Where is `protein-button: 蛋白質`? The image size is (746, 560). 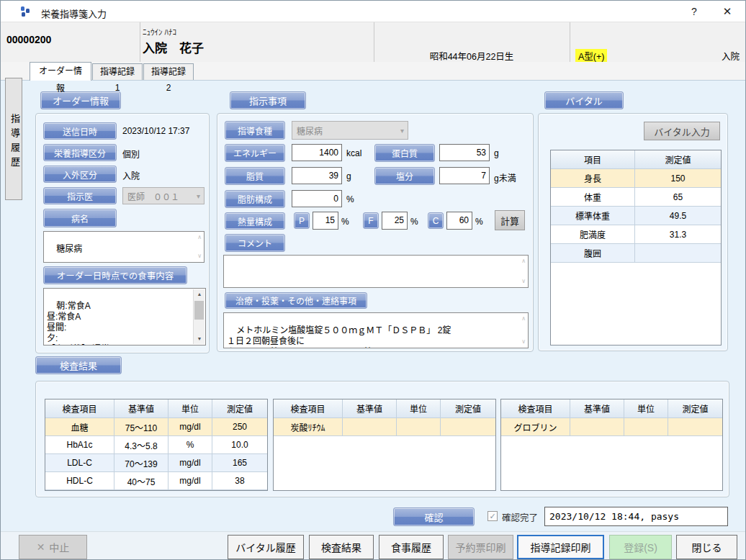 protein-button: 蛋白質 is located at coordinates (405, 153).